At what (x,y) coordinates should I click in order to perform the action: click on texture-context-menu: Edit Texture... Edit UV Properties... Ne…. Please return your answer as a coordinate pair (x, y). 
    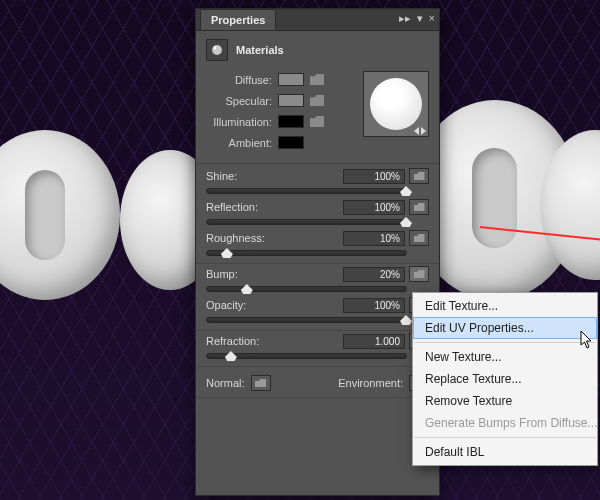
    Looking at the image, I should click on (505, 379).